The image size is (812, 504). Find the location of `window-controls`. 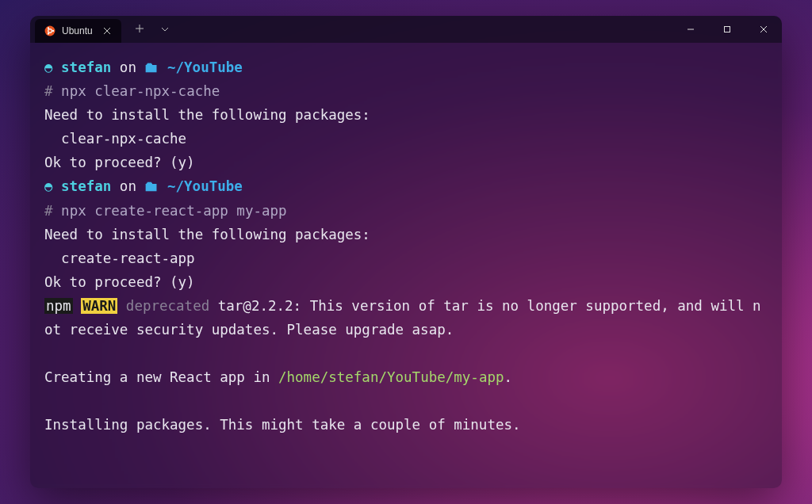

window-controls is located at coordinates (727, 29).